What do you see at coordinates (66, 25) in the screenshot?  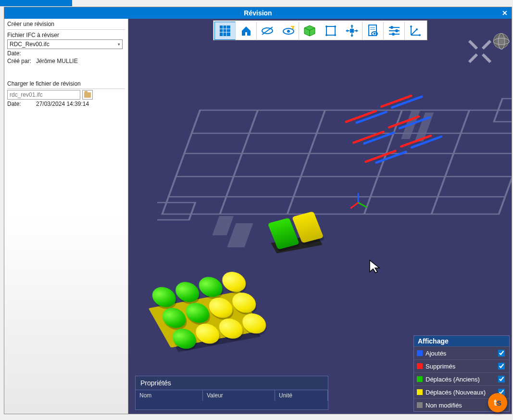 I see `create-revision-title: Créer une révision` at bounding box center [66, 25].